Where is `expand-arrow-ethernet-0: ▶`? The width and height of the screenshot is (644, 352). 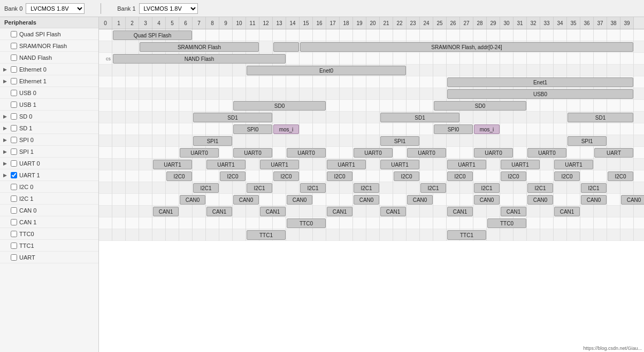 expand-arrow-ethernet-0: ▶ is located at coordinates (6, 69).